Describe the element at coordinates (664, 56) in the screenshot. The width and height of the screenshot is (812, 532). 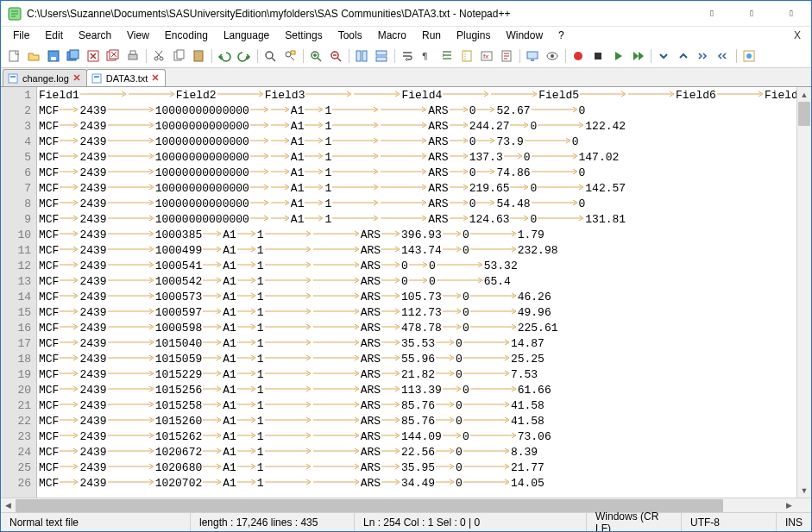
I see `fold-open-icon` at that location.